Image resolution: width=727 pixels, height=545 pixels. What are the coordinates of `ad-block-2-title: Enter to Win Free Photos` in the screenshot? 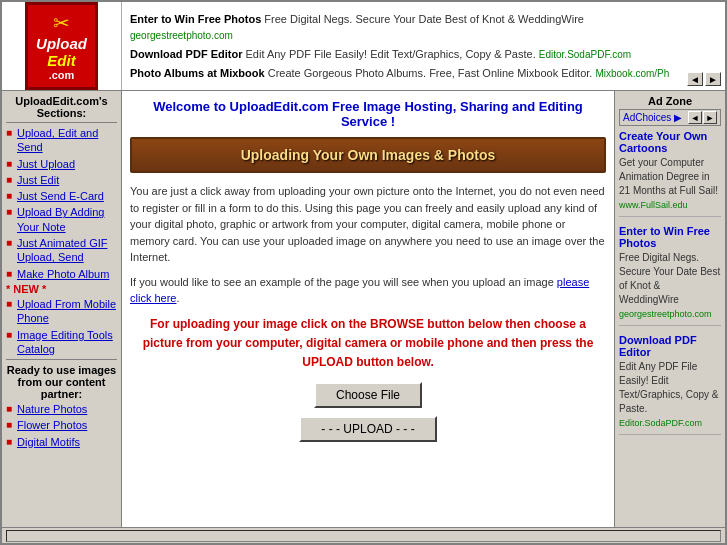 It's located at (670, 237).